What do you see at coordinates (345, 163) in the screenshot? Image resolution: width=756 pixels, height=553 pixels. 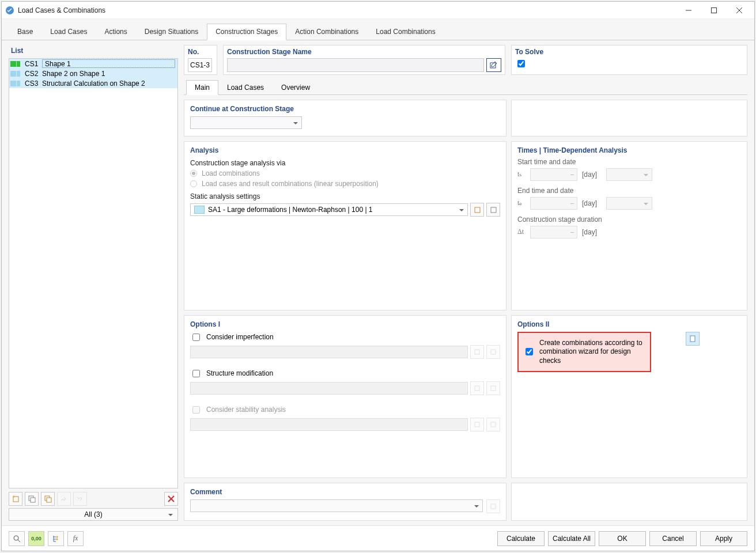 I see `analysis-via-label: Construction stage analysis via` at bounding box center [345, 163].